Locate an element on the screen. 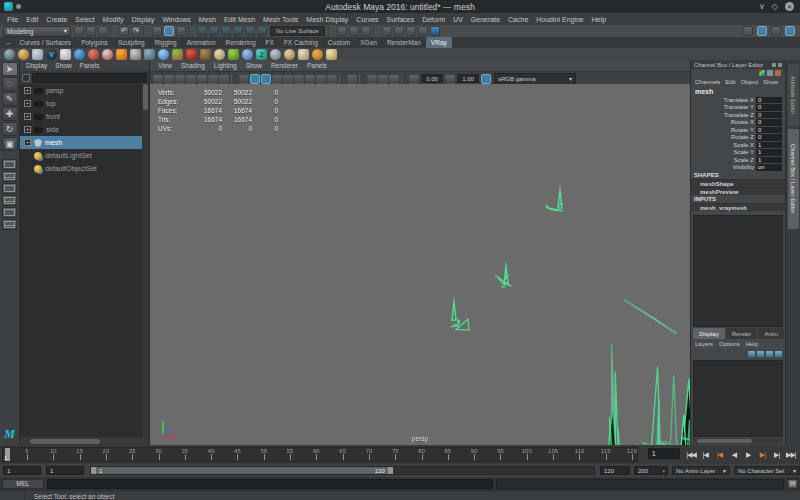 This screenshot has width=800, height=500. vray-dome-light-icon is located at coordinates (290, 54).